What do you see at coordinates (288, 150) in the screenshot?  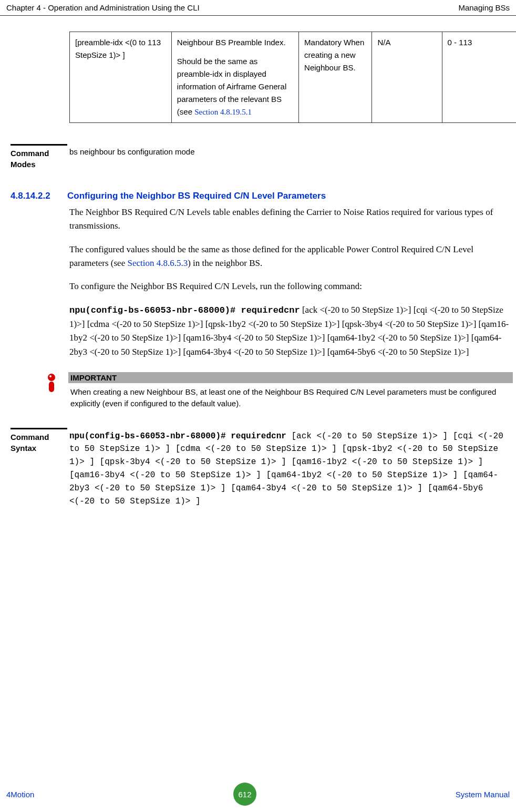 I see `command-modes-text: bs neighbour bs configuration mode` at bounding box center [288, 150].